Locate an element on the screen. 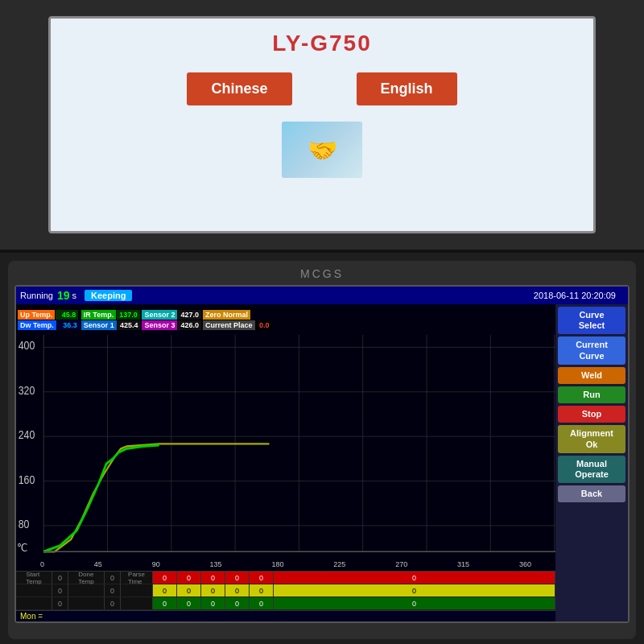 Image resolution: width=644 pixels, height=644 pixels. bottom-table: StartTemp 0 DoneTemp 0 ParseTime 0 0 0 0… is located at coordinates (286, 591).